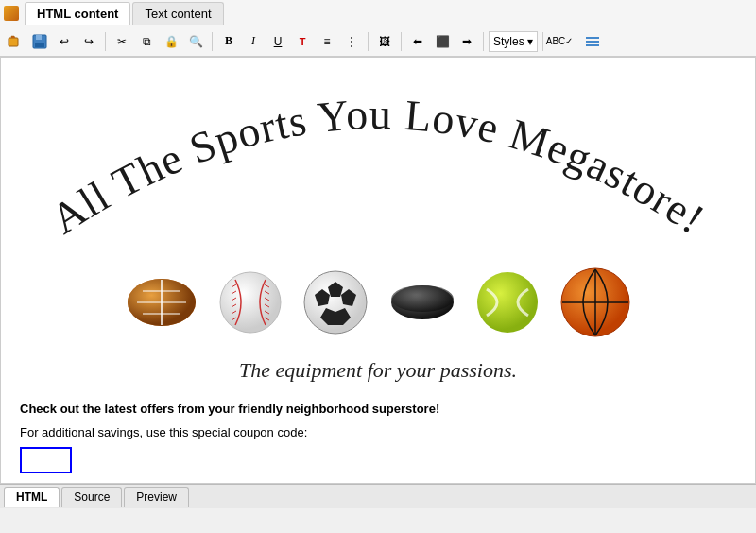 This screenshot has height=533, width=756. I want to click on check-out-text: Check out the latest offers from your fr…, so click(378, 408).